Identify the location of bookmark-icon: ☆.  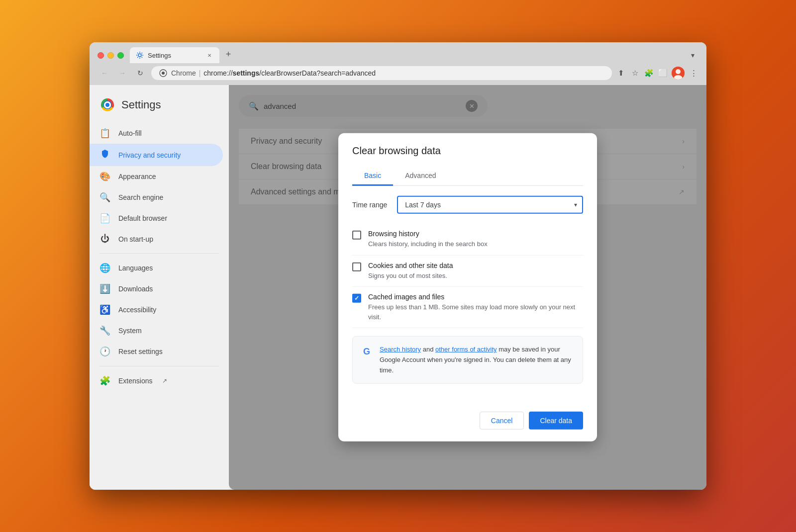
(635, 73).